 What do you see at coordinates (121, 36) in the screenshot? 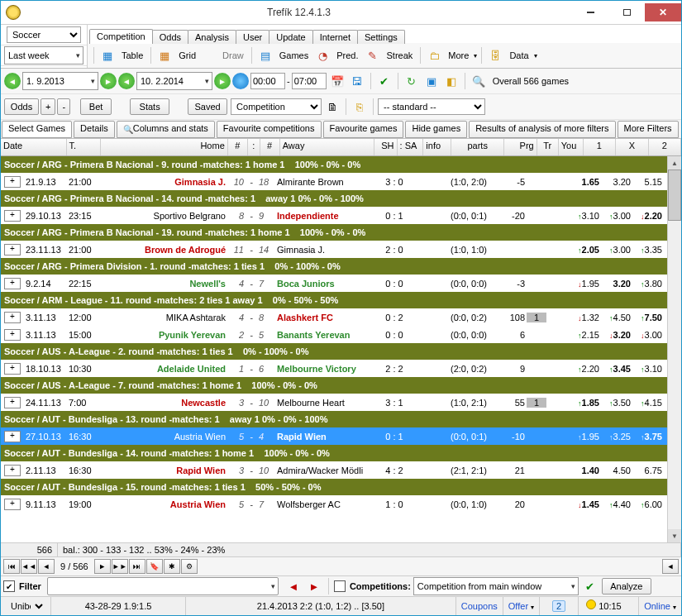
I see `tab-competition: Competition` at bounding box center [121, 36].